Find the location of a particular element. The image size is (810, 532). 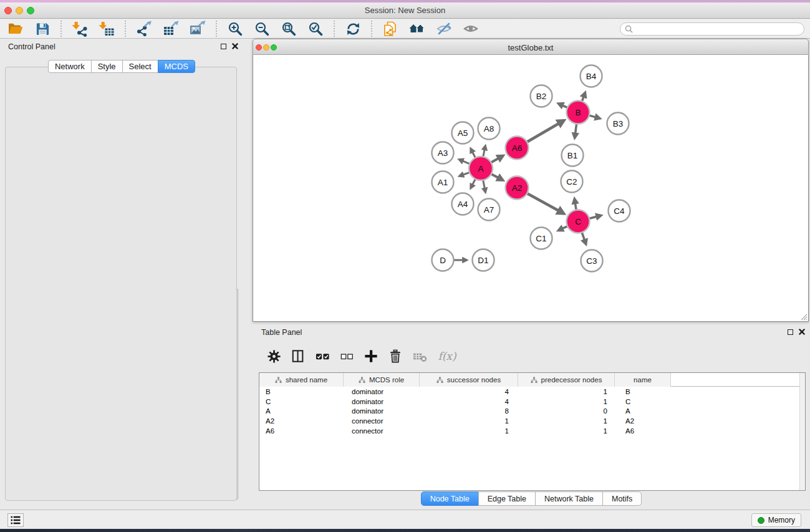

float-table-panel-icon is located at coordinates (791, 332).